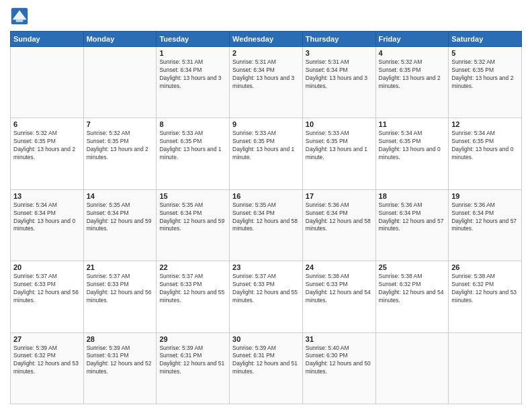  What do you see at coordinates (47, 39) in the screenshot?
I see `weekday-header: Sunday` at bounding box center [47, 39].